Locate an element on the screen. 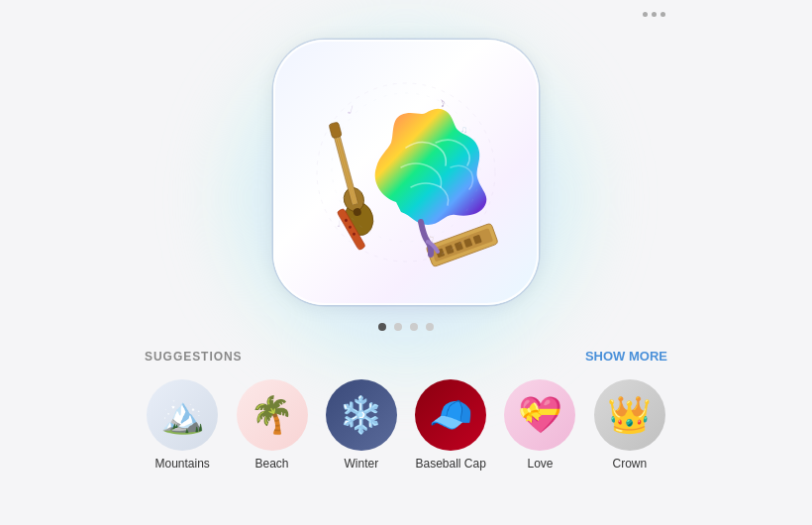 The image size is (812, 525). suggestion-icon-beach: 🌴 is located at coordinates (272, 415).